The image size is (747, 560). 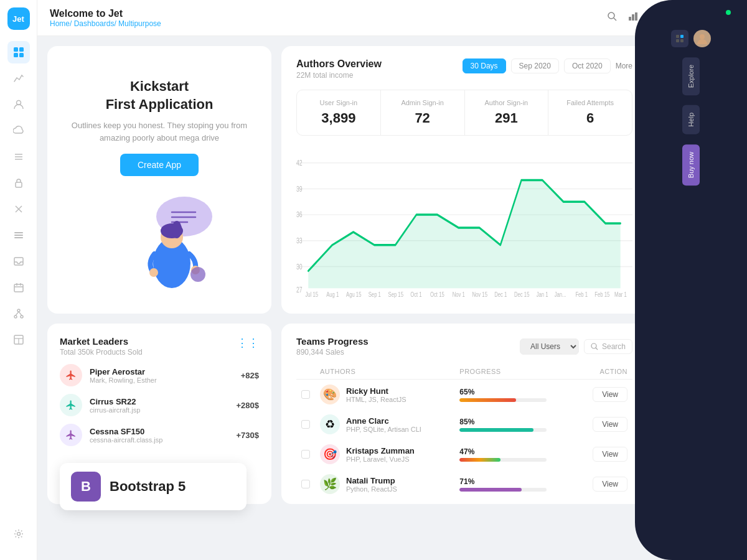 I want to click on svg-text: Agu 15, so click(x=354, y=295).